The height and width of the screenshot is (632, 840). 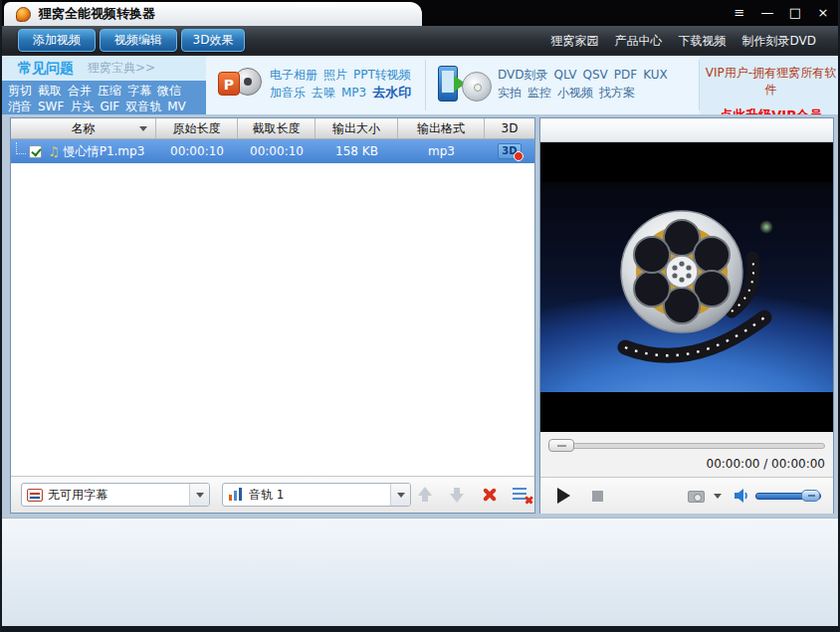 I want to click on vip-text: VIP用户-拥有狸窝所有软件, so click(x=770, y=82).